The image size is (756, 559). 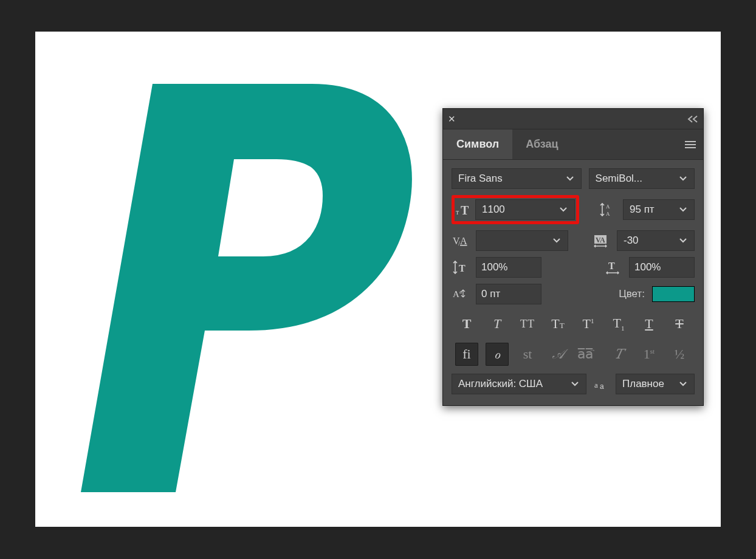 I want to click on horizontal-scale-input: 100%, so click(x=662, y=267).